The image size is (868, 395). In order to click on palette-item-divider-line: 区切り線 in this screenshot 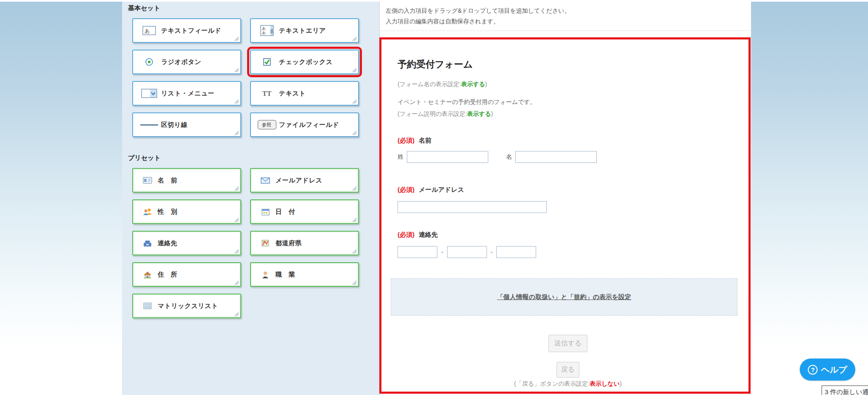, I will do `click(186, 125)`.